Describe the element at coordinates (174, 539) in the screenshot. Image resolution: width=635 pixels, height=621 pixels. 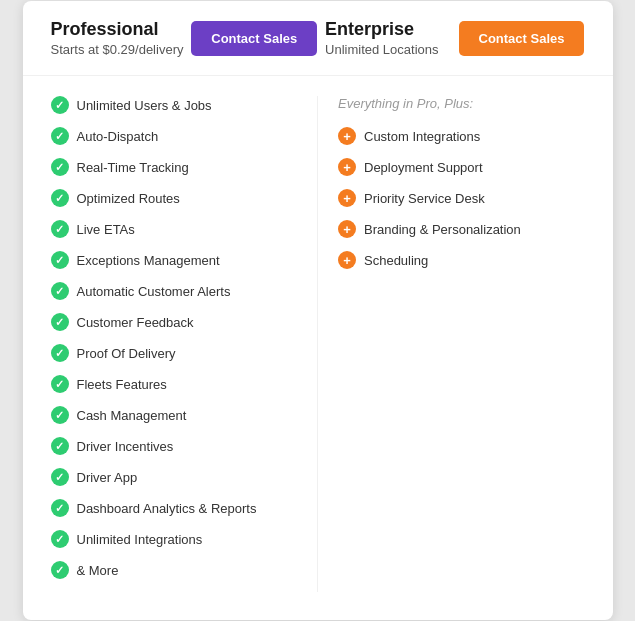
I see `list-item: Unlimited Integrations` at that location.